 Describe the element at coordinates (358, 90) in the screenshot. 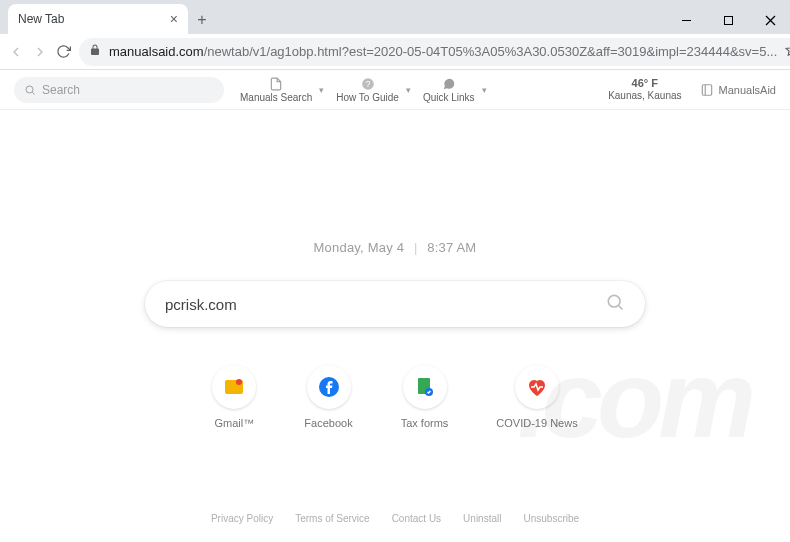

I see `ext-menu: Manuals Search ▾ ? How To Guide ▾ Quick …` at that location.